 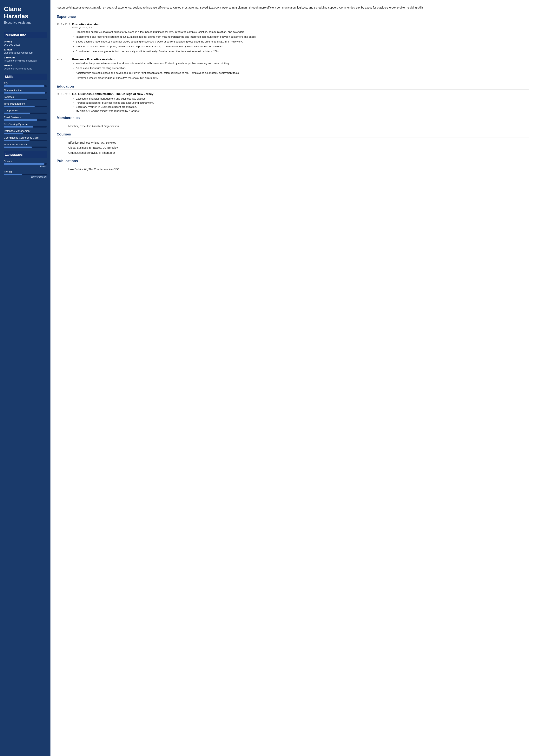 I want to click on skills-list: EQ Communication Logistics Time Manageme…, so click(x=25, y=115).